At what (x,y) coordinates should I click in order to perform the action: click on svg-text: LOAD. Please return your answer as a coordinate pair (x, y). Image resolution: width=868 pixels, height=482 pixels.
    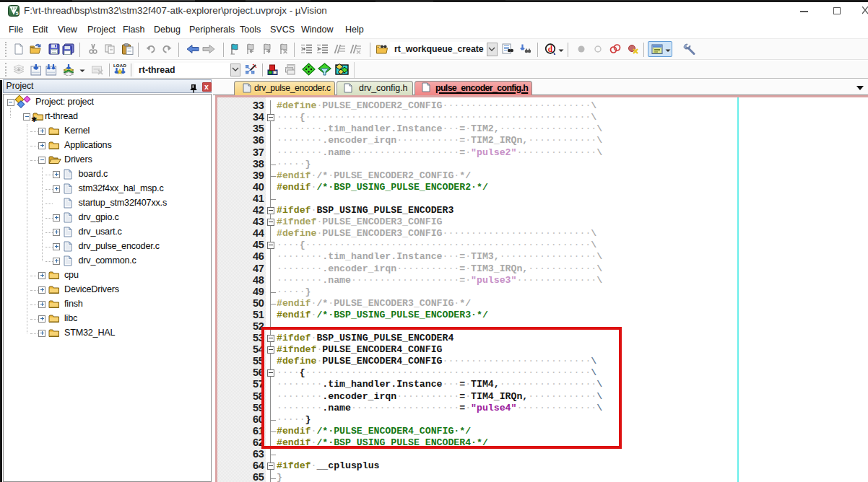
    Looking at the image, I should click on (120, 66).